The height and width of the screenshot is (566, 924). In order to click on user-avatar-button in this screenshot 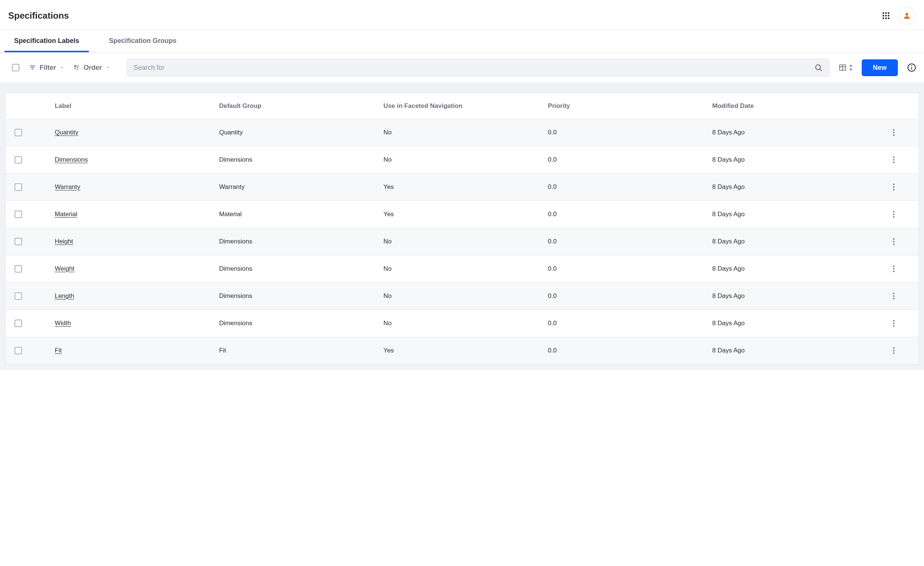, I will do `click(907, 16)`.